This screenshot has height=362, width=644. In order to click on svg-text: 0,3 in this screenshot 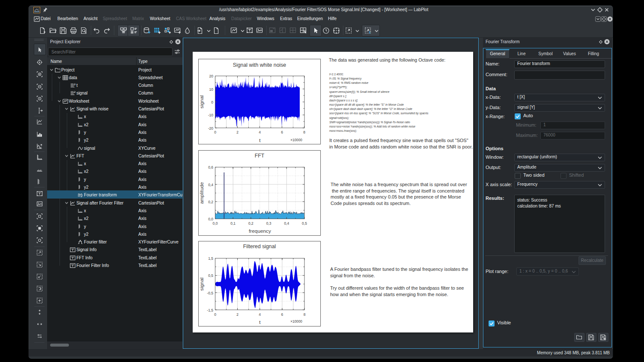, I will do `click(269, 223)`.